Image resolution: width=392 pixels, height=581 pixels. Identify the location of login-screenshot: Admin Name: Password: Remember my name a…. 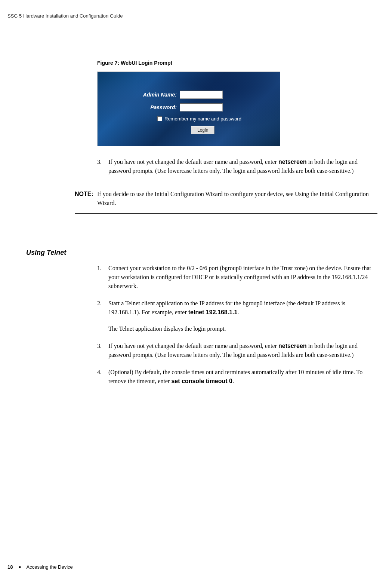
(189, 109).